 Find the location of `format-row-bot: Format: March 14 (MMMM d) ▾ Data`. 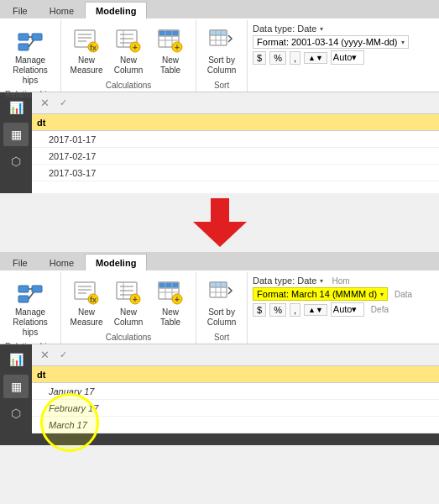

format-row-bot: Format: March 14 (MMMM d) ▾ Data is located at coordinates (343, 294).